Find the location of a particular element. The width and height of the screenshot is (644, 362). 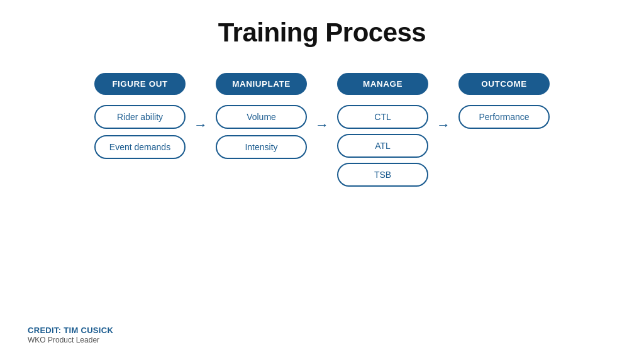

pill-intensity: Intensity is located at coordinates (262, 147).